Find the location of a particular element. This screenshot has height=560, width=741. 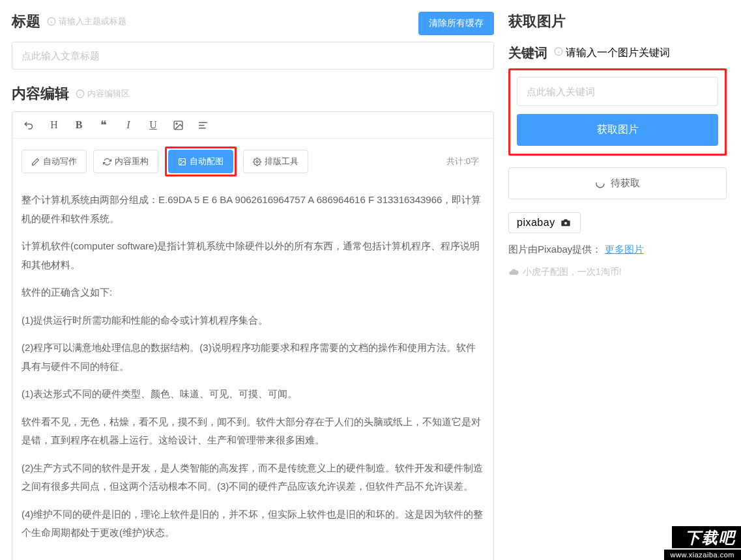

content-edit-heading: 内容编辑 is located at coordinates (40, 94).